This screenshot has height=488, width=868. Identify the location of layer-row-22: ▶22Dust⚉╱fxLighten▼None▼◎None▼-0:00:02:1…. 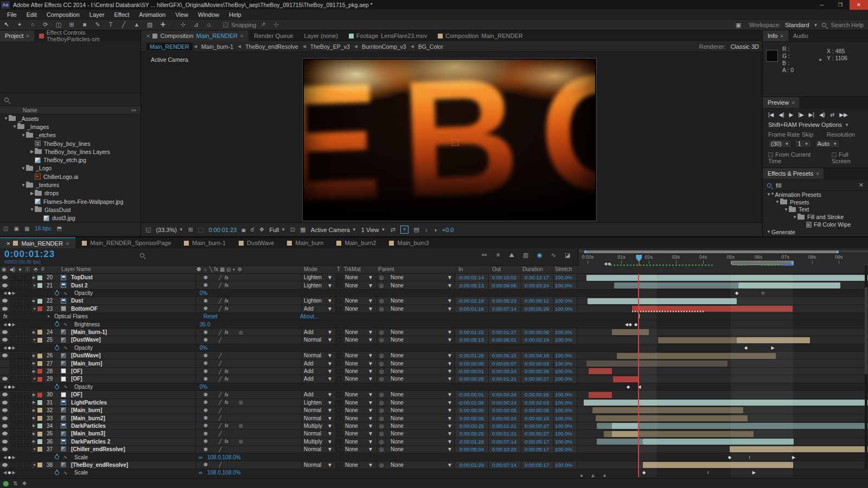
(434, 301).